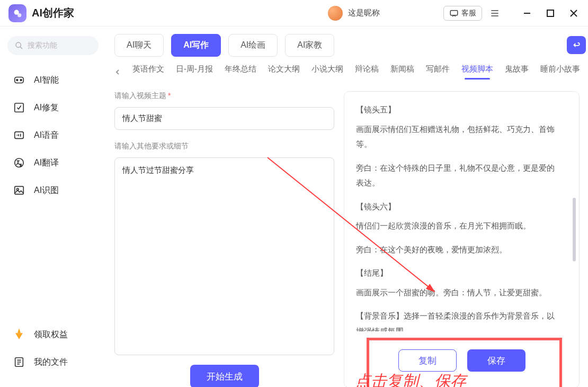  I want to click on sub-tabs: 英语作文 日-周-月报 年终总结 论文大纲 小说大纲 辩论稿 新闻稿 写邮件 视…, so click(347, 72).